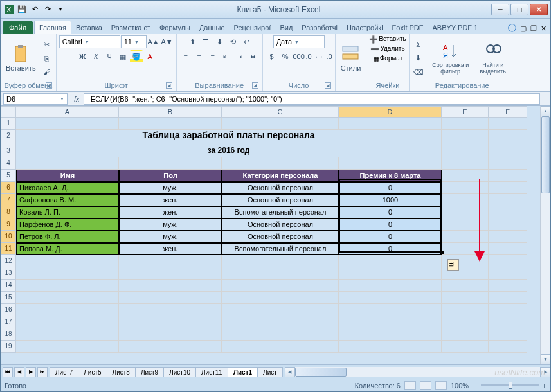 The width and height of the screenshot is (551, 392). Describe the element at coordinates (8, 261) in the screenshot. I see `row-header: 12` at that location.